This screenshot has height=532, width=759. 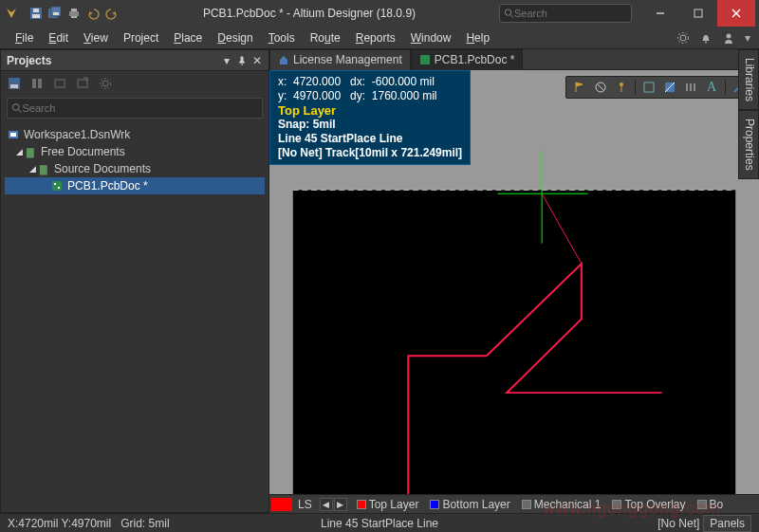 What do you see at coordinates (112, 13) in the screenshot?
I see `redo-icon` at bounding box center [112, 13].